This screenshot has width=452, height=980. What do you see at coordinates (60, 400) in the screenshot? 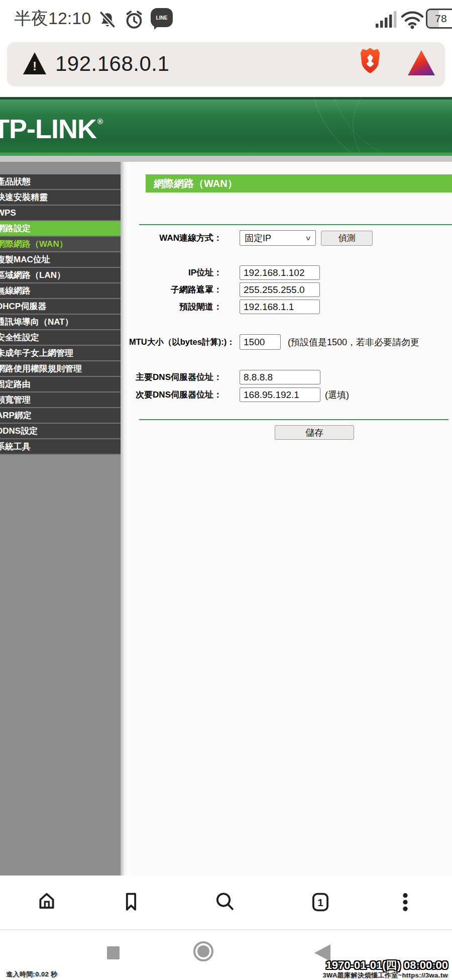
I see `sidebar-item: 頻寬管理` at bounding box center [60, 400].